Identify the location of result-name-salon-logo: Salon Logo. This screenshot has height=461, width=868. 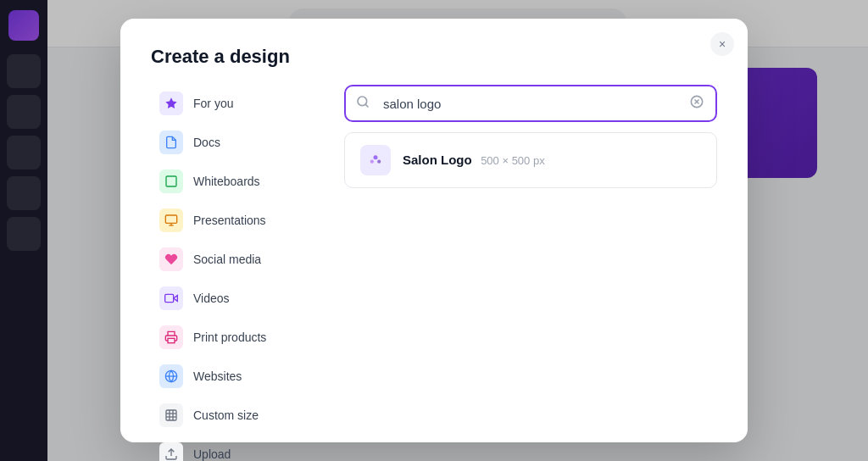
(437, 159).